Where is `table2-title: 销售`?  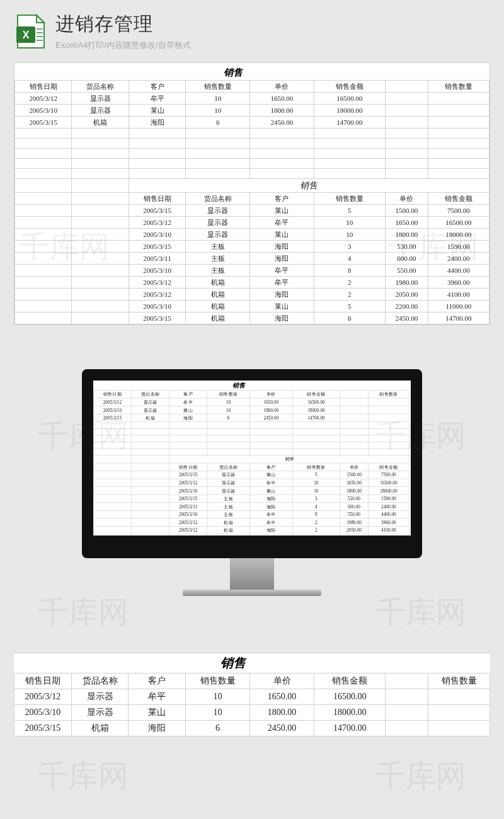 table2-title: 销售 is located at coordinates (309, 186).